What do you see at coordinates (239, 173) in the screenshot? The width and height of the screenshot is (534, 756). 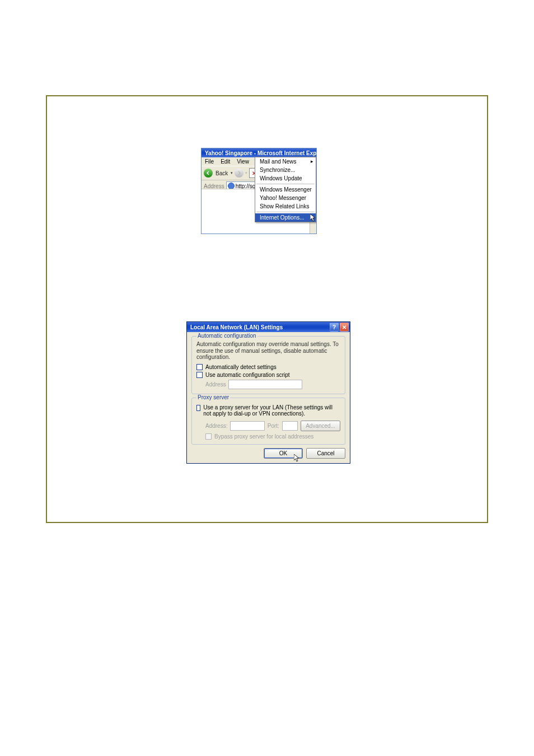 I see `arrow-right-icon` at bounding box center [239, 173].